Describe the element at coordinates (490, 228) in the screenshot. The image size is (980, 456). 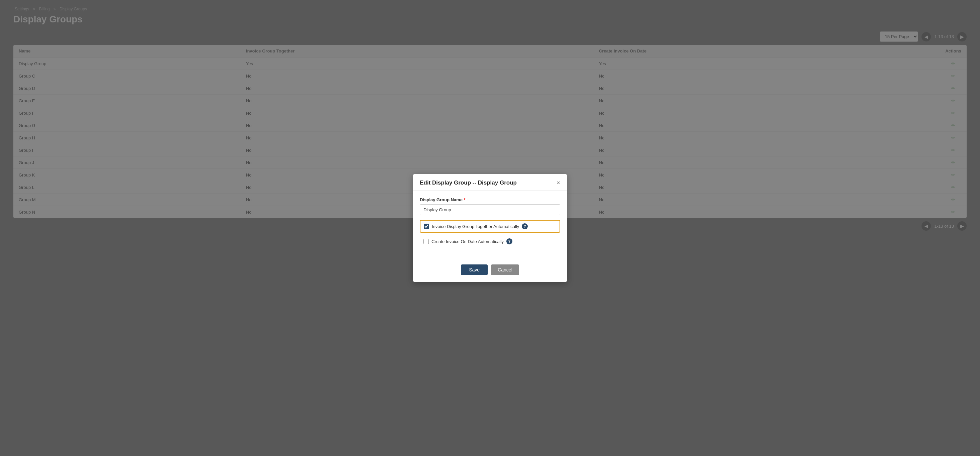
I see `edit-display-group-modal: Edit Display Group -- Display Group × Di…` at that location.